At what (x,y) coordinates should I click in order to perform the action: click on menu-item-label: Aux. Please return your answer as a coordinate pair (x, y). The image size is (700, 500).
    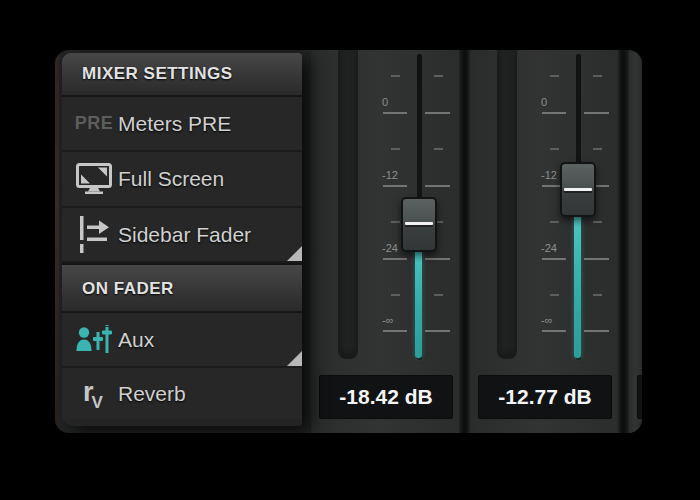
    Looking at the image, I should click on (210, 340).